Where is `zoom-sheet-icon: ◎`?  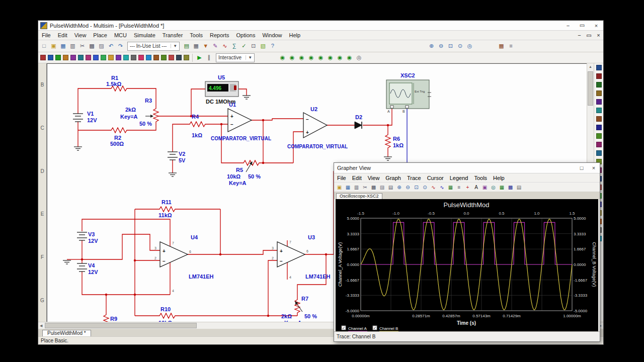 zoom-sheet-icon: ◎ is located at coordinates (470, 46).